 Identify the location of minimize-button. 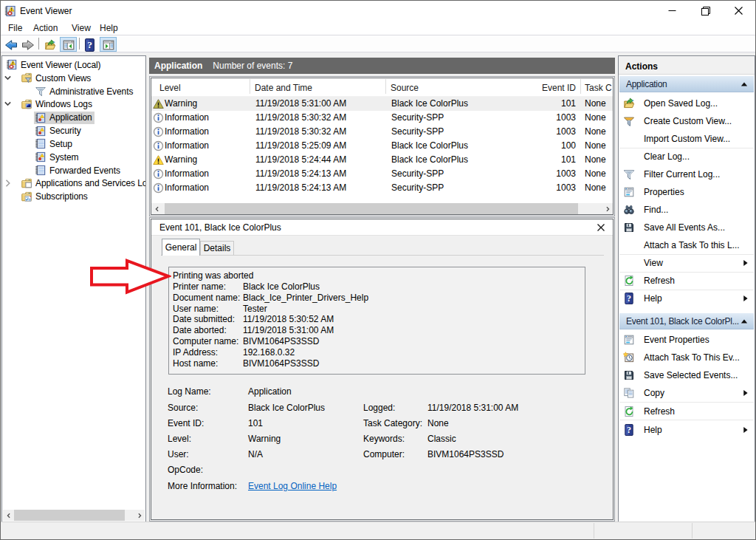
(672, 10).